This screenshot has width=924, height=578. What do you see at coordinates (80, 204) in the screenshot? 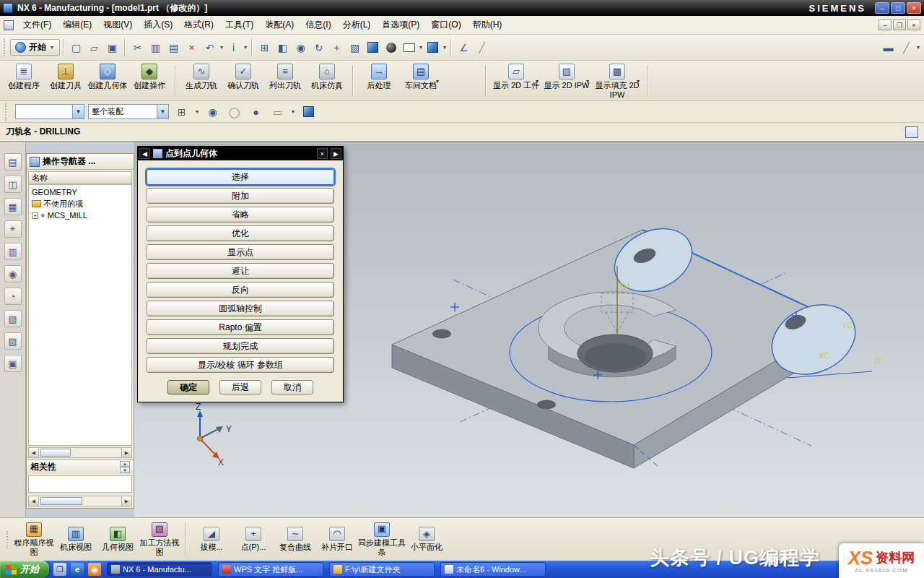
I see `tree-item-unused: 不使用的项` at bounding box center [80, 204].